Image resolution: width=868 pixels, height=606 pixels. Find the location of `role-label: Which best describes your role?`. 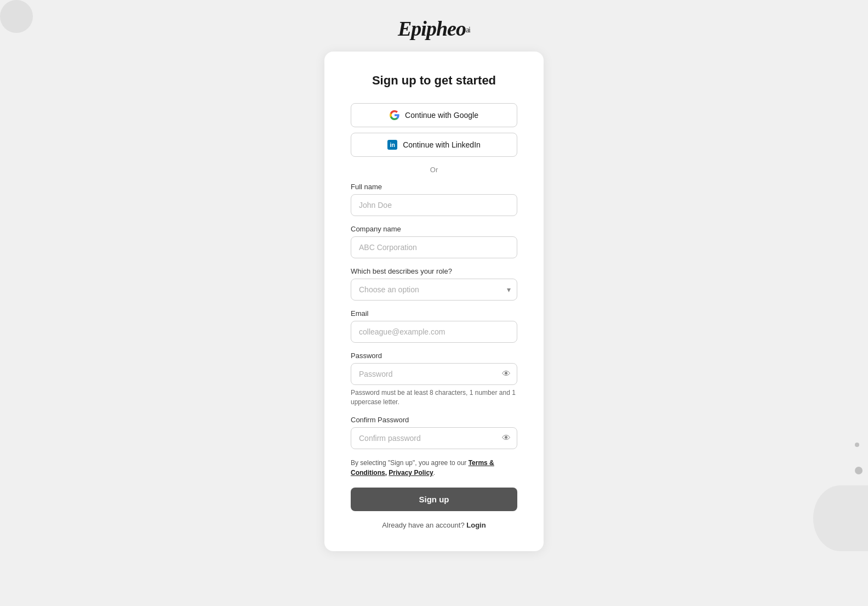

role-label: Which best describes your role? is located at coordinates (434, 271).